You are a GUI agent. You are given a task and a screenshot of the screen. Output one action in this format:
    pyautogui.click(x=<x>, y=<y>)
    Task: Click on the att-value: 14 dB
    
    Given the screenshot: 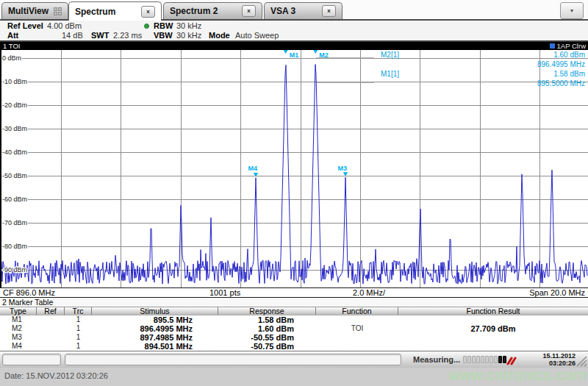 What is the action you would take?
    pyautogui.click(x=72, y=35)
    